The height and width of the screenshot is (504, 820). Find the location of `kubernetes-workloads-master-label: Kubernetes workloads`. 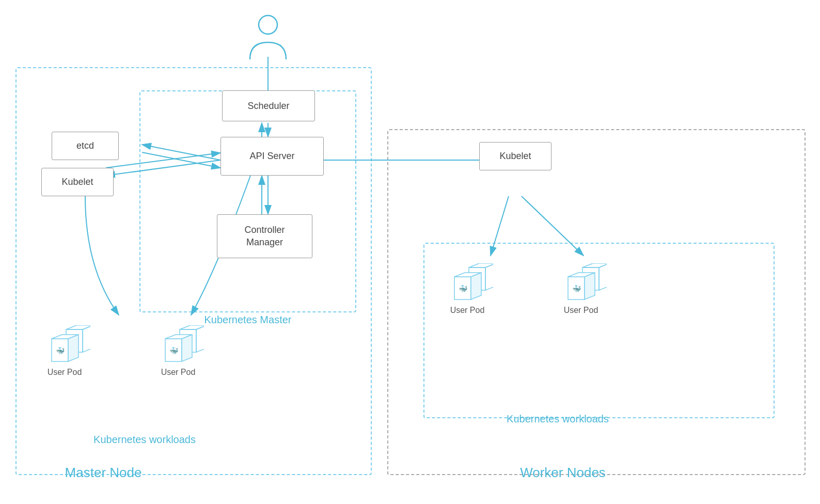

kubernetes-workloads-master-label: Kubernetes workloads is located at coordinates (145, 440).